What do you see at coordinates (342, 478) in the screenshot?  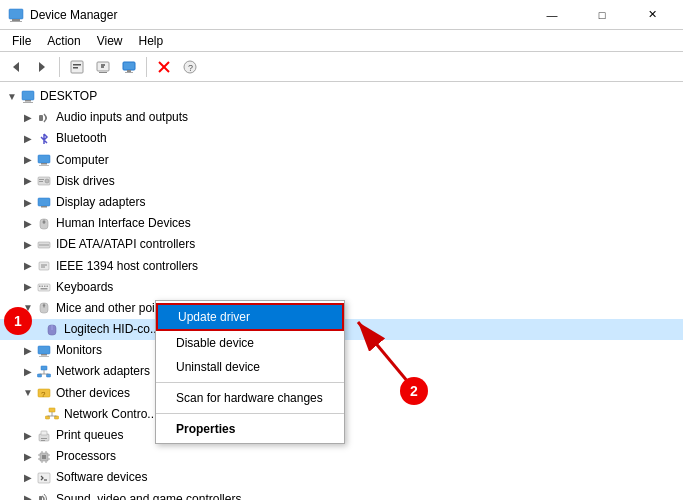 I see `tree-software: ▶ Software devices` at bounding box center [342, 478].